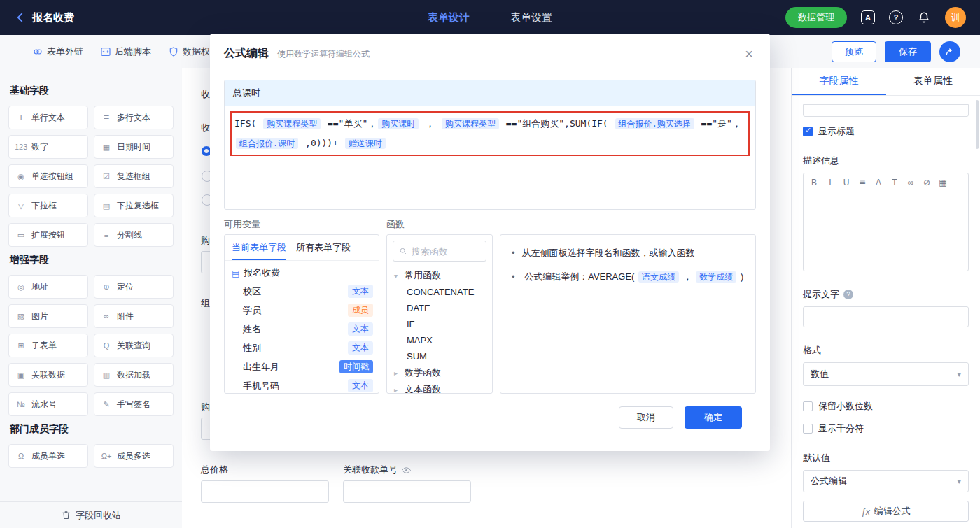  I want to click on bold-icon: B, so click(814, 183).